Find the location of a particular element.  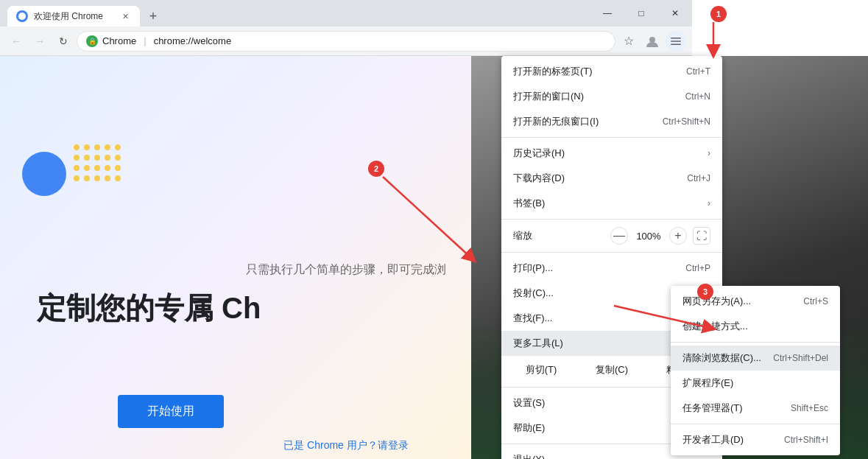

profile-button is located at coordinates (652, 41).